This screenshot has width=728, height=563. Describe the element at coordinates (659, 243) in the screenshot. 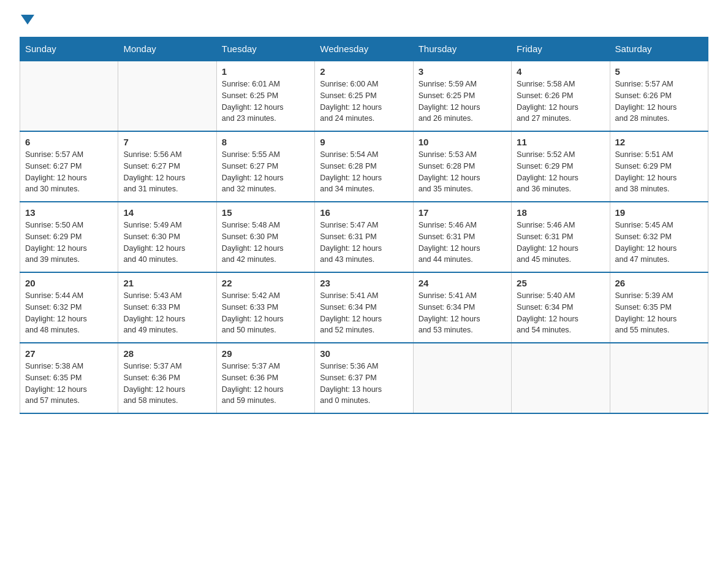

I see `day-info: Sunrise: 5:45 AM Sunset: 6:32 PM Dayligh…` at that location.